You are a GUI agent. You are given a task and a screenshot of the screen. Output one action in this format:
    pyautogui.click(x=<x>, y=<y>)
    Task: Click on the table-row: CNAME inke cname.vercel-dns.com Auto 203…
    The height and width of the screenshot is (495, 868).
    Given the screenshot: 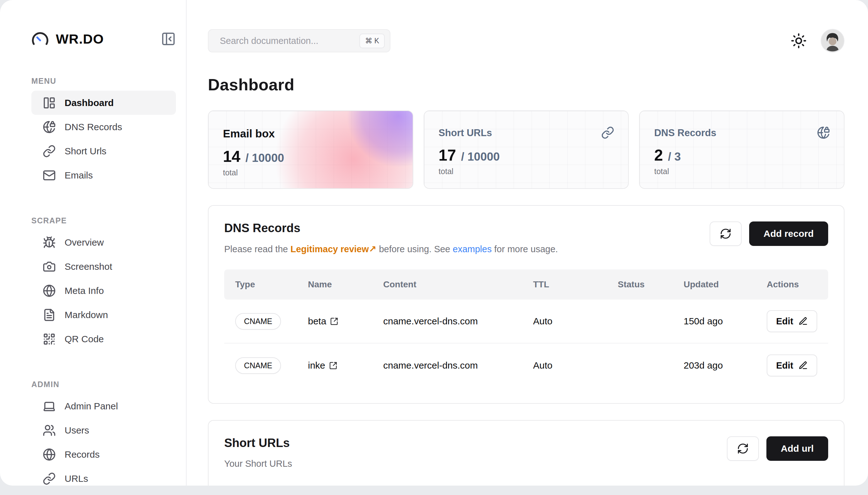 What is the action you would take?
    pyautogui.click(x=526, y=365)
    